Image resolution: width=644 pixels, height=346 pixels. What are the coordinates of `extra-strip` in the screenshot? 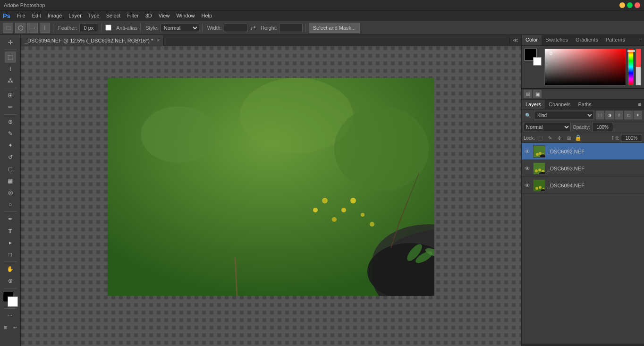 It's located at (638, 67).